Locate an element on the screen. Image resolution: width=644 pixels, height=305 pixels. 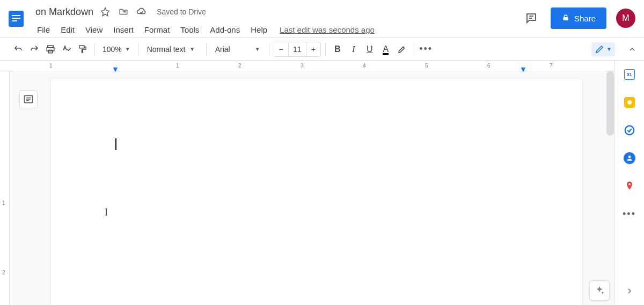
save-status: Saved to Drive is located at coordinates (181, 12).